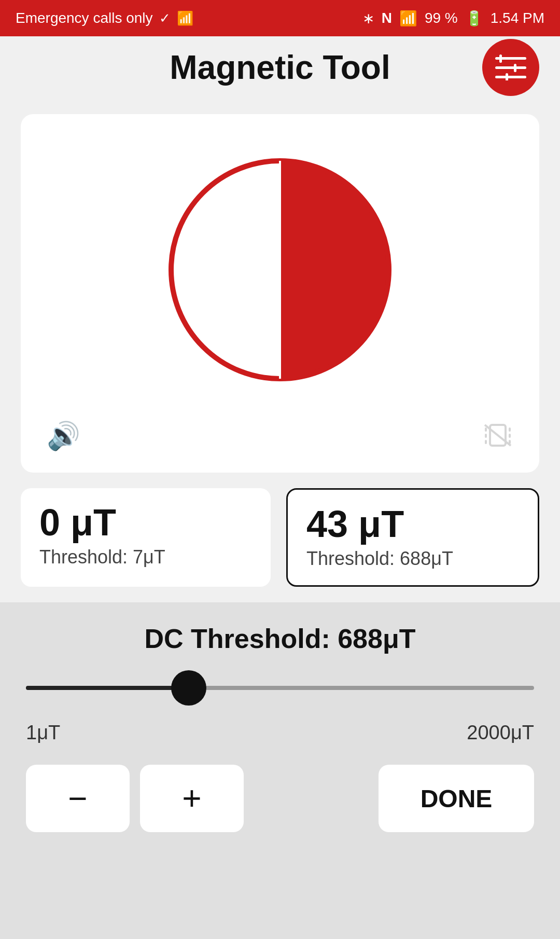  I want to click on slider-max-label: 2000μT, so click(500, 733).